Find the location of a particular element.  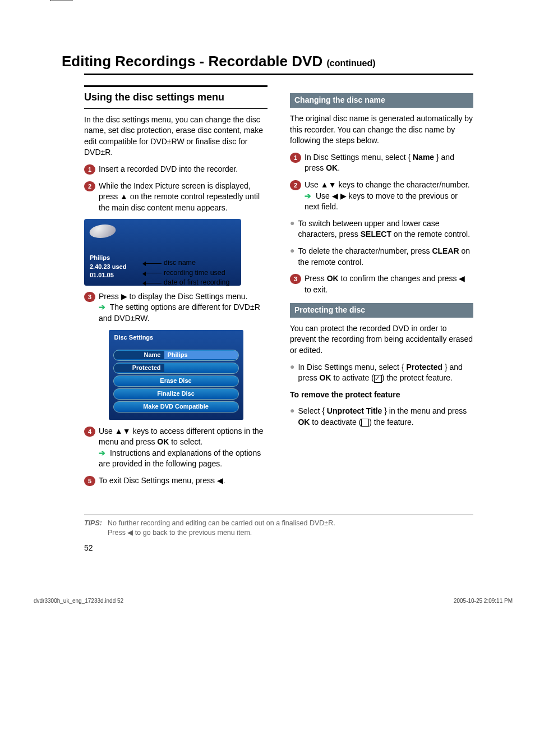

remove-protect-head: To remove the protect feature is located at coordinates (345, 395).